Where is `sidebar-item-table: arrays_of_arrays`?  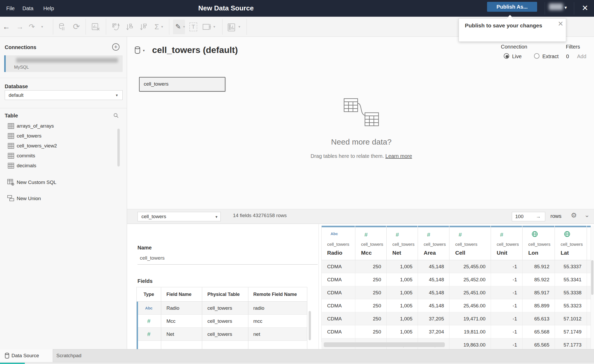 sidebar-item-table: arrays_of_arrays is located at coordinates (35, 126).